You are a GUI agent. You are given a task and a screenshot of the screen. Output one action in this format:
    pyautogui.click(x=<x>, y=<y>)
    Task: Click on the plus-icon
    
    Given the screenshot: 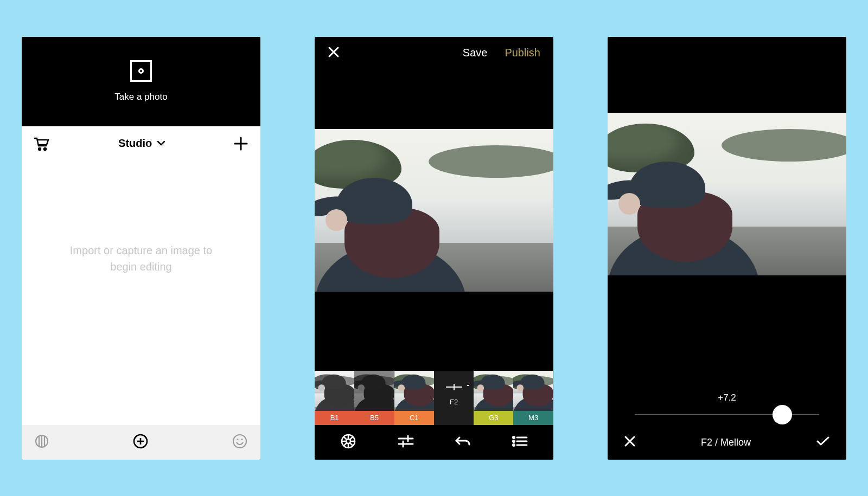 What is the action you would take?
    pyautogui.click(x=241, y=144)
    